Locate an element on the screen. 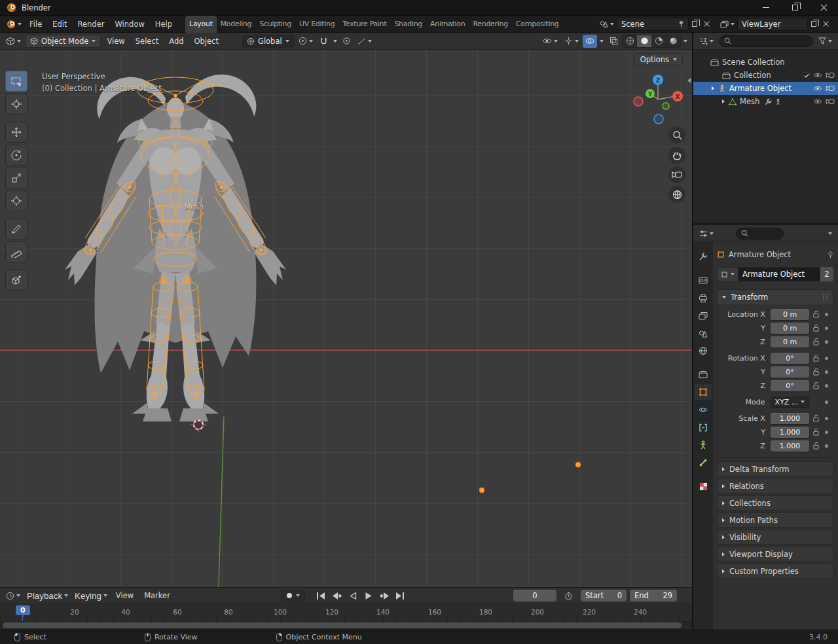 This screenshot has height=644, width=838. play-button is located at coordinates (368, 596).